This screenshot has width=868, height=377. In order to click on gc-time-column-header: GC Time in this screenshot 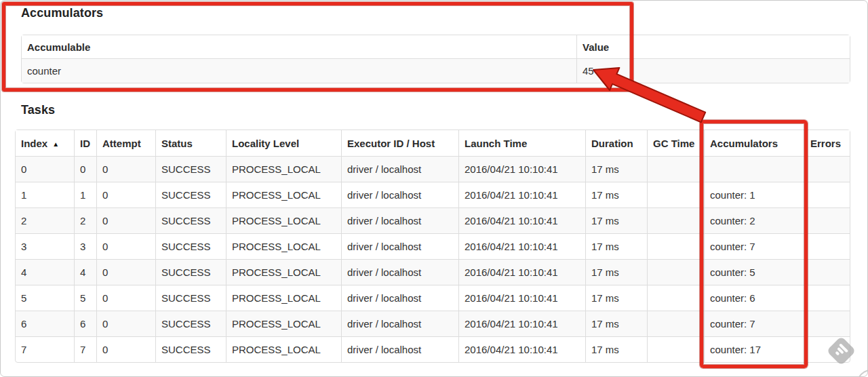, I will do `click(675, 143)`.